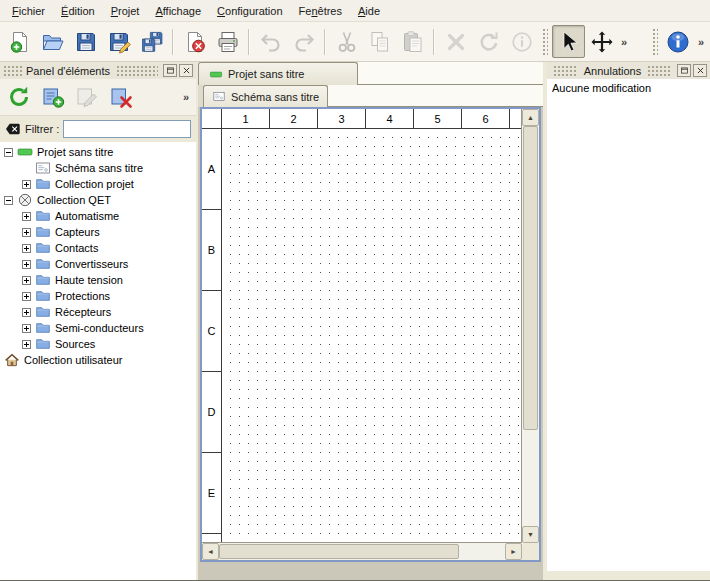 The height and width of the screenshot is (581, 710). What do you see at coordinates (530, 534) in the screenshot?
I see `scroll-down-button: ▼` at bounding box center [530, 534].